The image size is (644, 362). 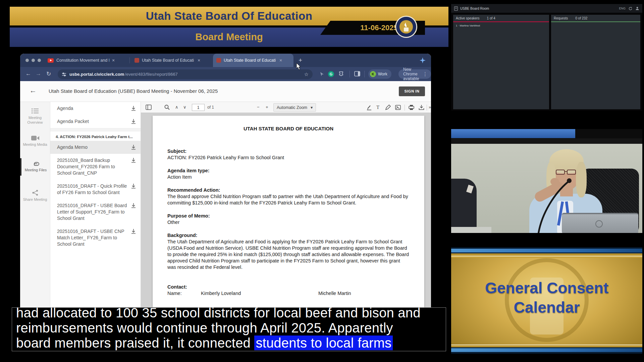 I want to click on tab-constitution-movement: Constitution Movement and I ×, so click(x=86, y=60).